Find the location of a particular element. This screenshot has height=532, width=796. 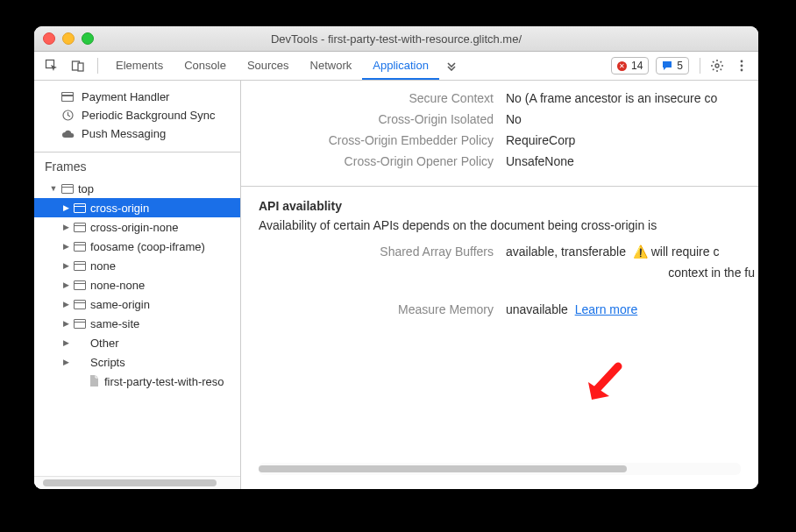

tab-network: Network is located at coordinates (331, 66).